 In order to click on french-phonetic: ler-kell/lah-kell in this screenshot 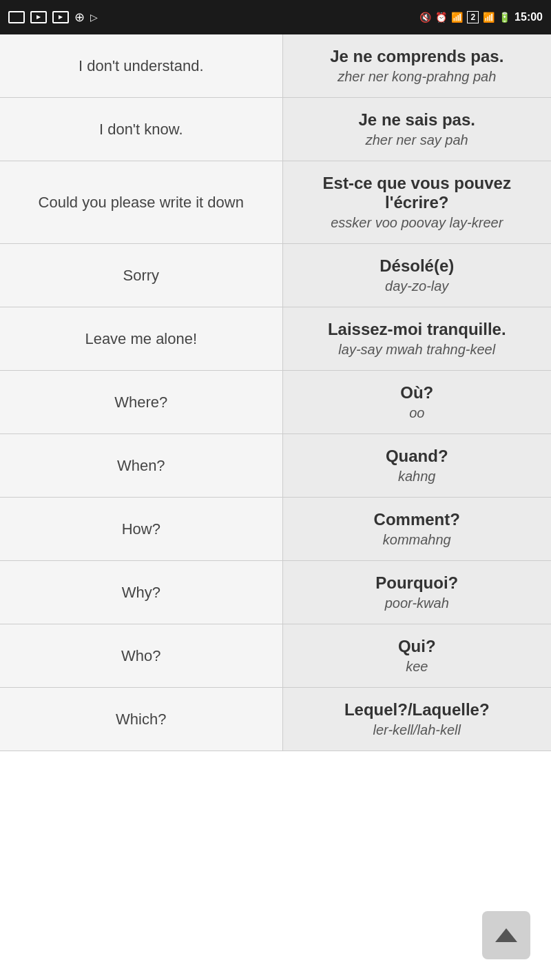, I will do `click(417, 731)`.